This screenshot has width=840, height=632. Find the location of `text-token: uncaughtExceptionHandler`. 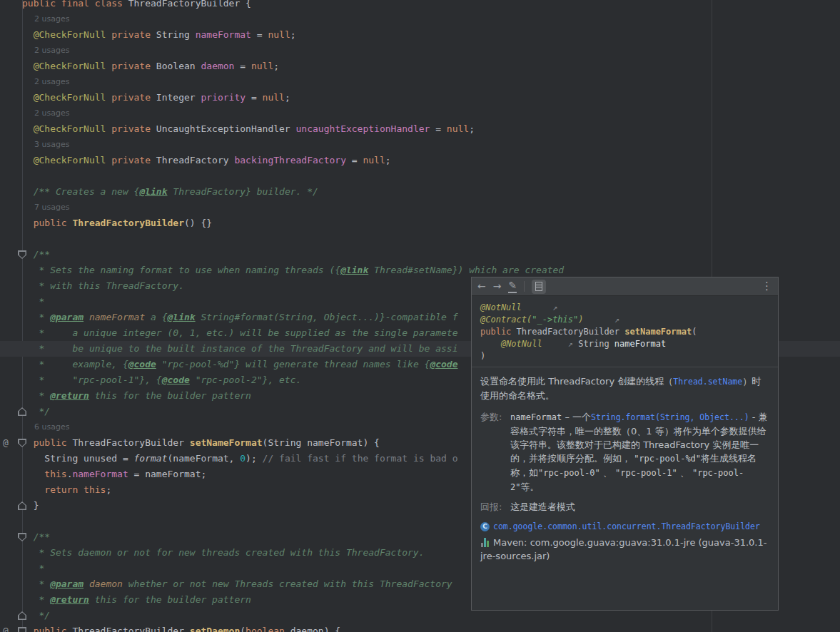

text-token: uncaughtExceptionHandler is located at coordinates (363, 128).